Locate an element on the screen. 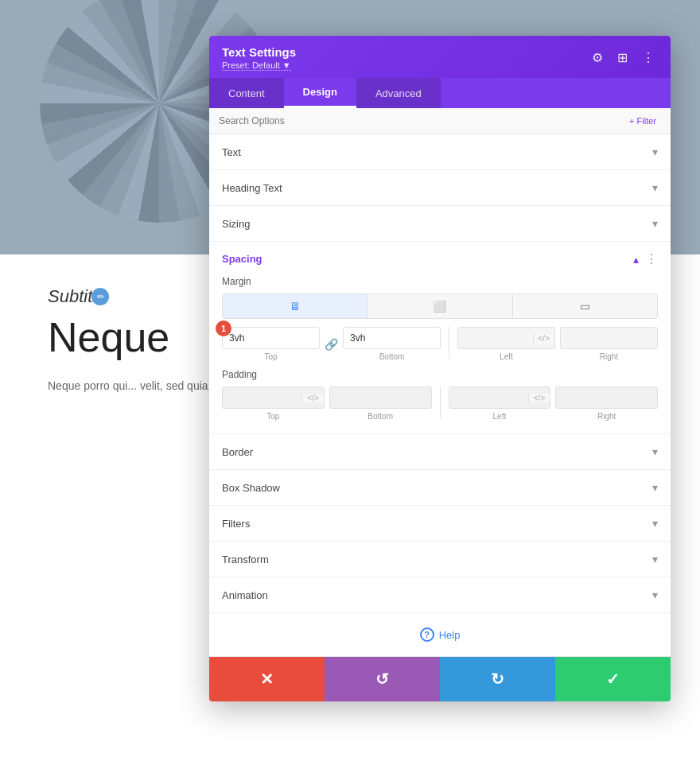 This screenshot has height=773, width=700. margin-top-input is located at coordinates (270, 338).